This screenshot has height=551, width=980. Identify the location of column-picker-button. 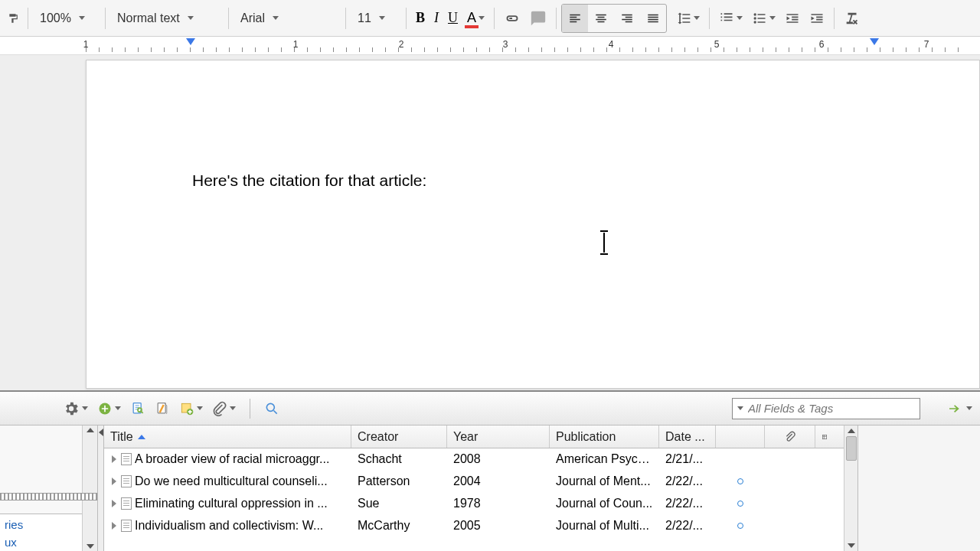
(825, 436).